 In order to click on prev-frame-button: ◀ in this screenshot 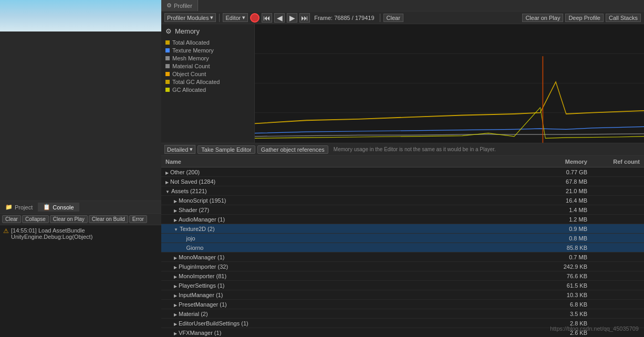, I will do `click(279, 18)`.